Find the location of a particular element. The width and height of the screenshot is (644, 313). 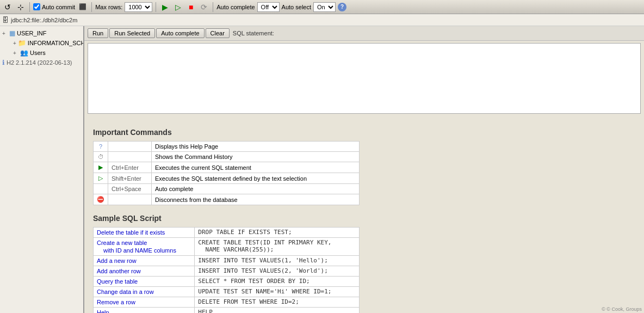

sidebar-item-users: + 👥 Users is located at coordinates (41, 53).